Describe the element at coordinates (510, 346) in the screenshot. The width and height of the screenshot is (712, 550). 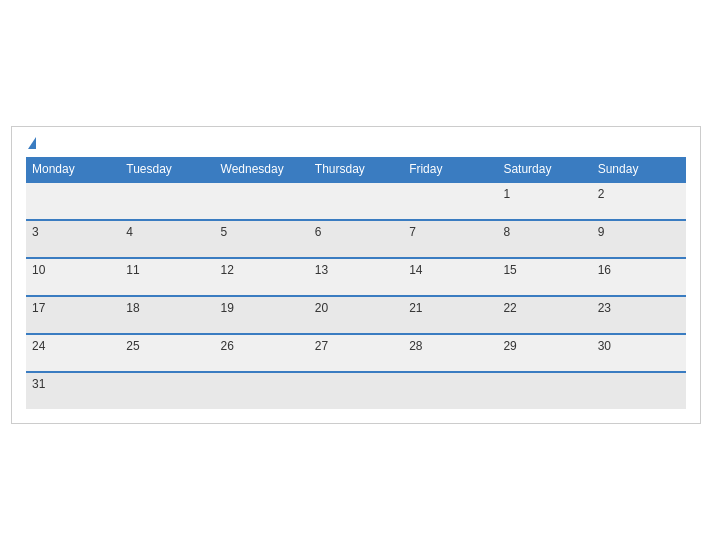
I see `day-number: 29` at that location.